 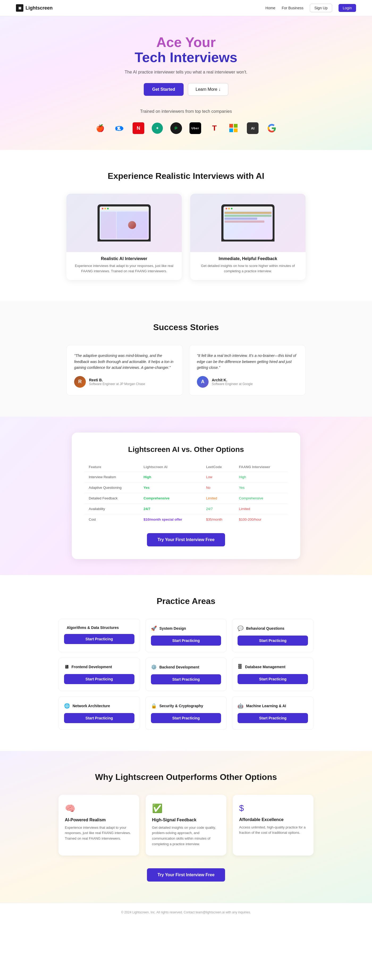 What do you see at coordinates (125, 361) in the screenshot?
I see `story-quote-1: "The adaptive questioning was mind-blowi…` at bounding box center [125, 361].